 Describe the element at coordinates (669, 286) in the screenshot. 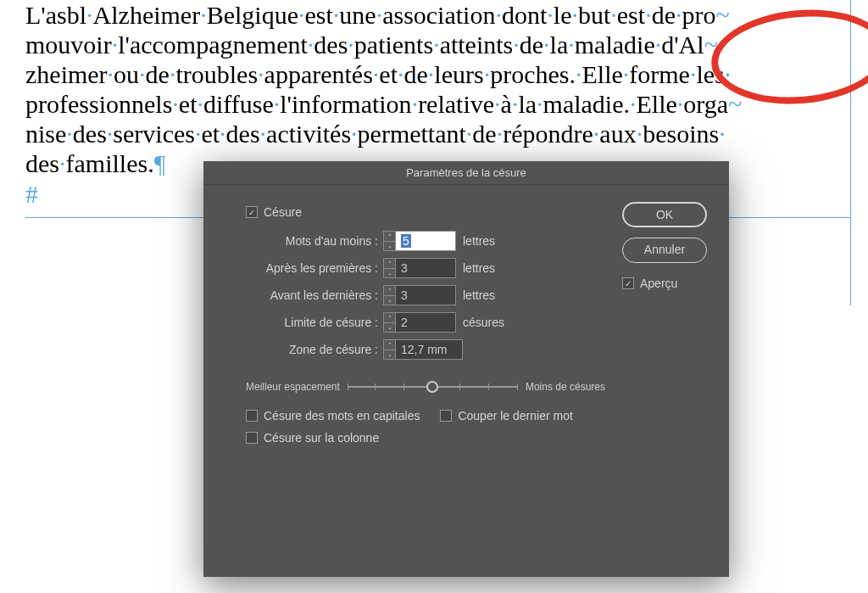

I see `preview-checkbox-row: Aperçu` at that location.